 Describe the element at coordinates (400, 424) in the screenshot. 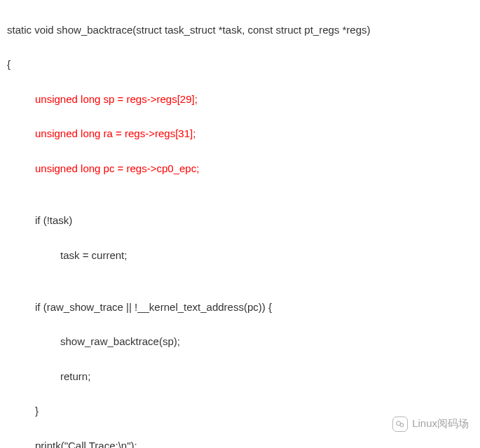

I see `wechat-icon` at that location.